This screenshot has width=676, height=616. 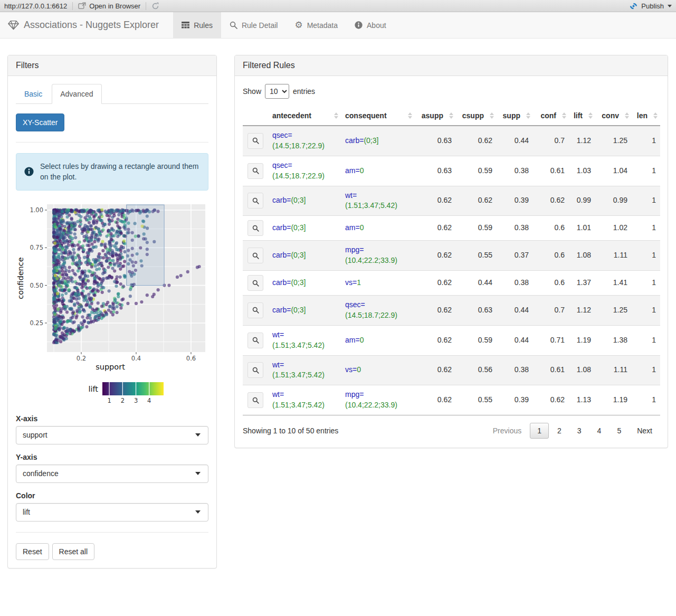 What do you see at coordinates (476, 116) in the screenshot?
I see `column-header-csupp: csupp` at bounding box center [476, 116].